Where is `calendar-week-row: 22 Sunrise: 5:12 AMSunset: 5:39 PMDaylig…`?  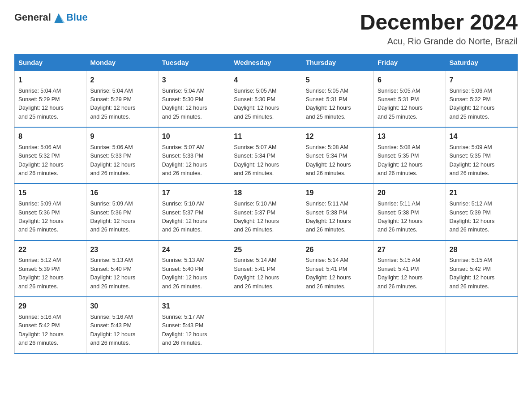
calendar-week-row: 22 Sunrise: 5:12 AMSunset: 5:39 PMDaylig… is located at coordinates (266, 269).